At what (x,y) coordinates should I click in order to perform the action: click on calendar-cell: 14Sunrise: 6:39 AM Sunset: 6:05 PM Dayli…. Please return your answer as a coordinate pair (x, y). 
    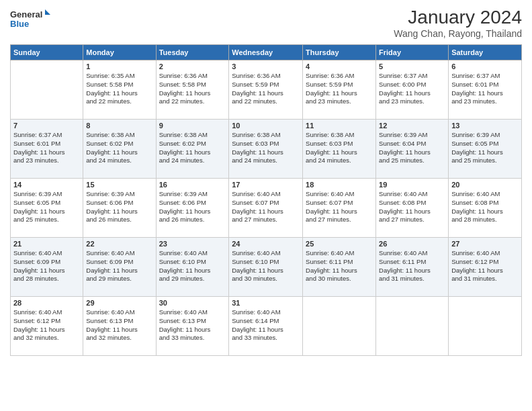
    Looking at the image, I should click on (47, 208).